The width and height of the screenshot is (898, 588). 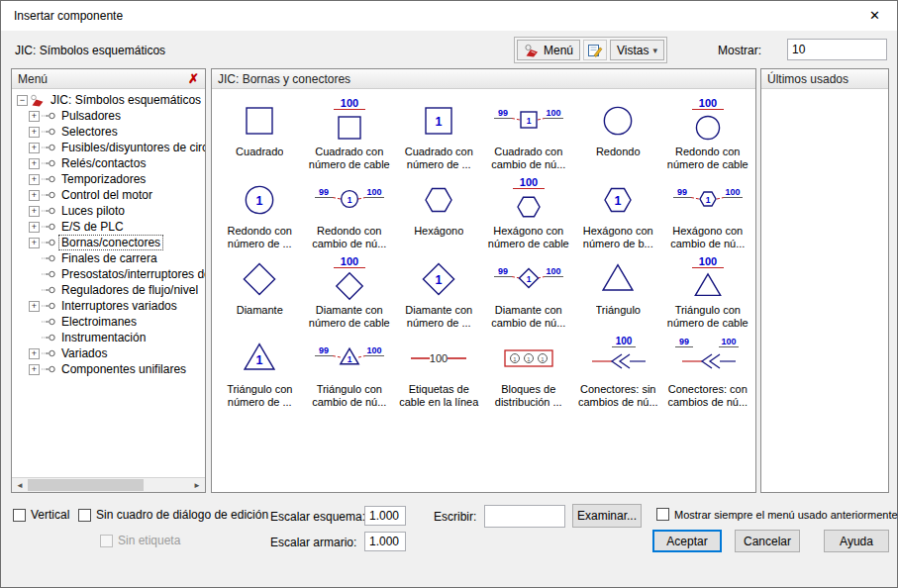 What do you see at coordinates (687, 540) in the screenshot?
I see `ok-button: Aceptar` at bounding box center [687, 540].